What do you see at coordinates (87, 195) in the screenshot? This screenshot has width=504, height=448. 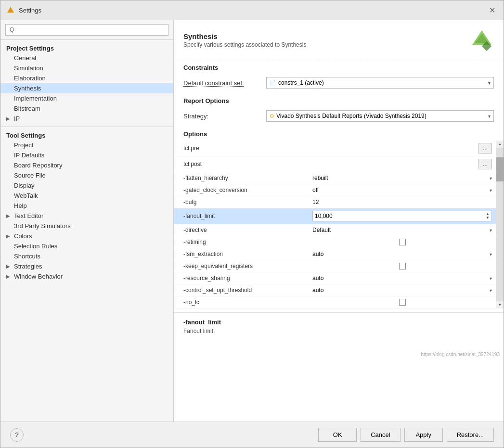 I see `sidebar-item-webtalk: WebTalk` at bounding box center [87, 195].